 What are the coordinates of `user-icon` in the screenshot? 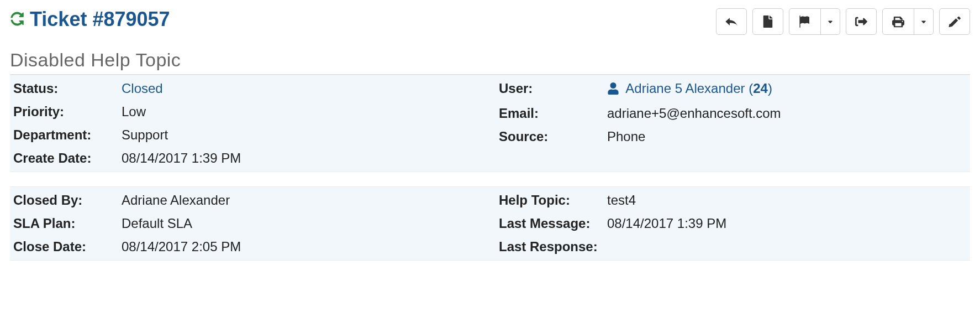 It's located at (613, 90).